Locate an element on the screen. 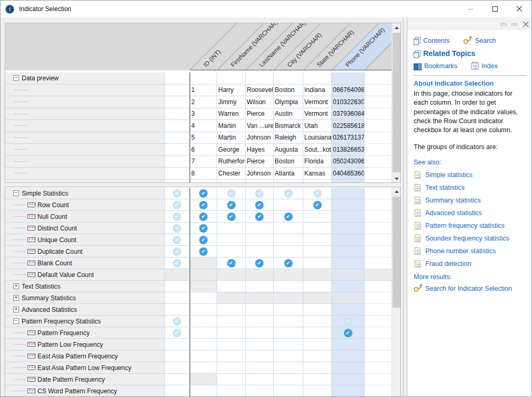 The width and height of the screenshot is (532, 397). indicator-row-label: Date Pattern Frequency is located at coordinates (85, 380).